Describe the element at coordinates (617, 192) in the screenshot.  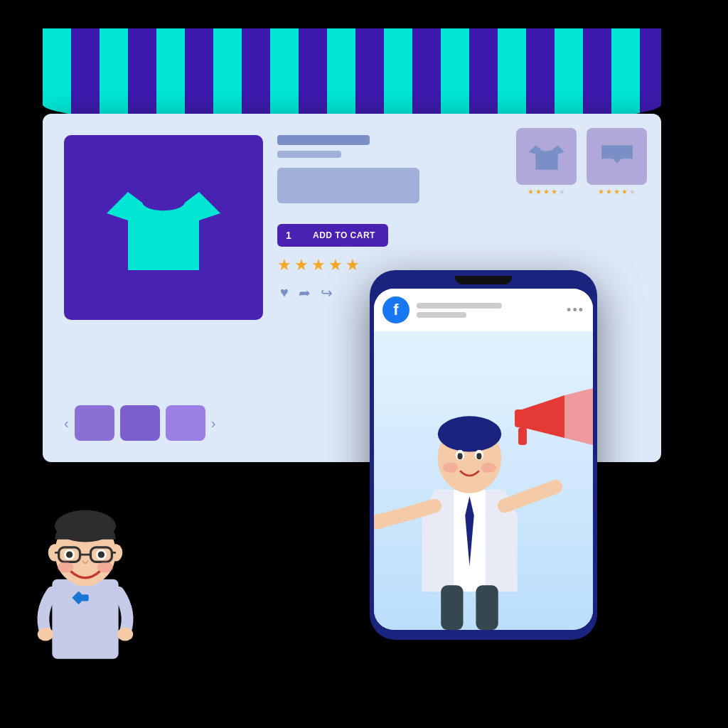
I see `shorts-star-3: ★` at that location.